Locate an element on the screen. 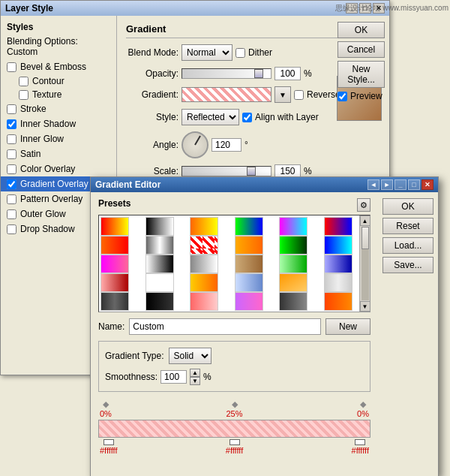  reverse-checkbox is located at coordinates (298, 95).